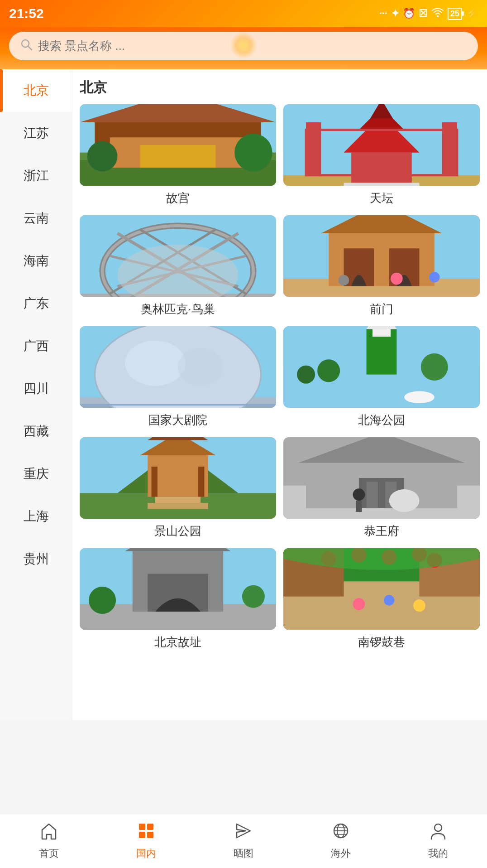 This screenshot has width=487, height=868. Describe the element at coordinates (26, 14) in the screenshot. I see `status-time: 21:52` at that location.